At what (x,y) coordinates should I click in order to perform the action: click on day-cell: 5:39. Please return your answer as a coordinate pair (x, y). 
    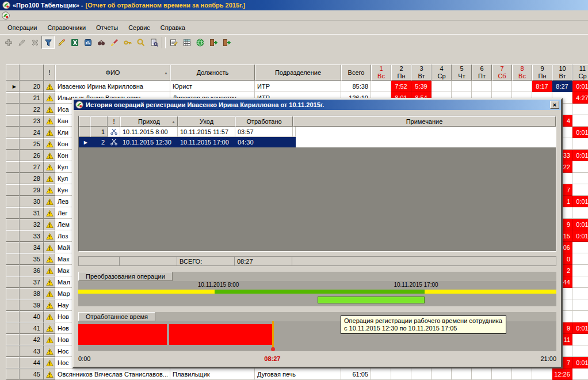
    Looking at the image, I should click on (421, 86).